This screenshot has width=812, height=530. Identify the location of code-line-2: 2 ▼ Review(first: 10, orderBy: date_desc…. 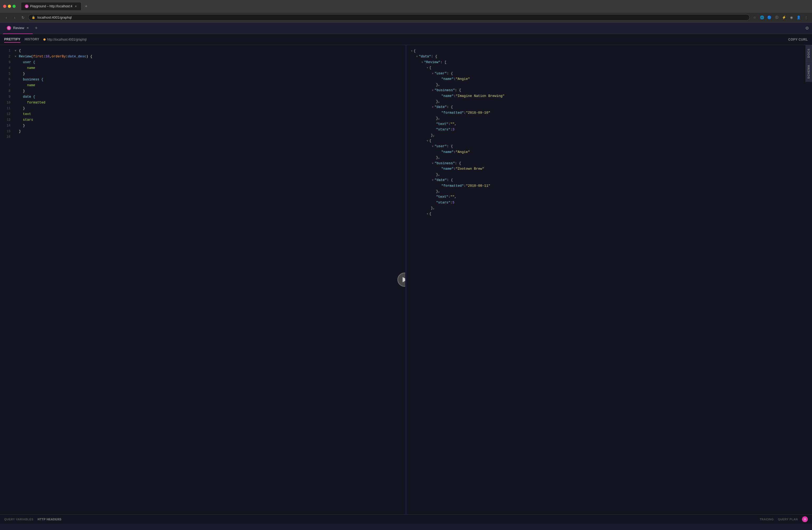
(203, 57).